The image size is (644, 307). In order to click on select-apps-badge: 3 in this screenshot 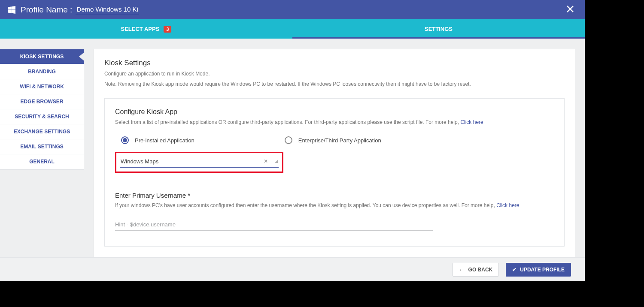, I will do `click(167, 29)`.